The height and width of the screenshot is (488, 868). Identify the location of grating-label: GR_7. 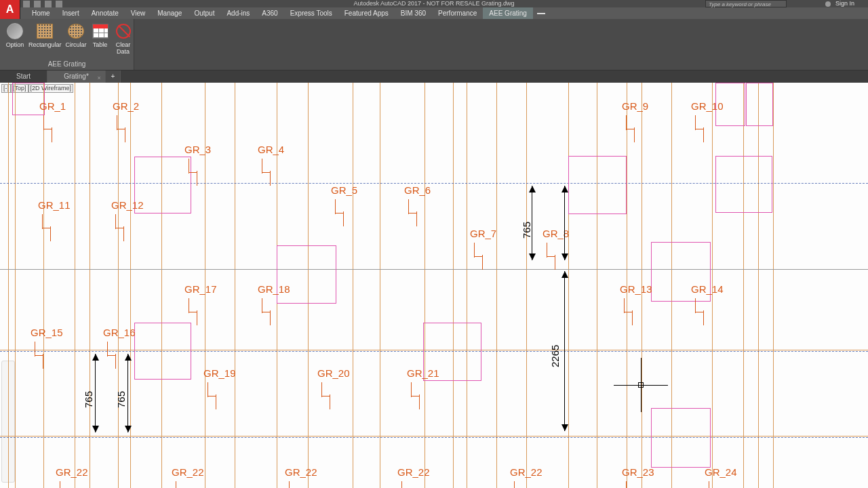
(483, 233).